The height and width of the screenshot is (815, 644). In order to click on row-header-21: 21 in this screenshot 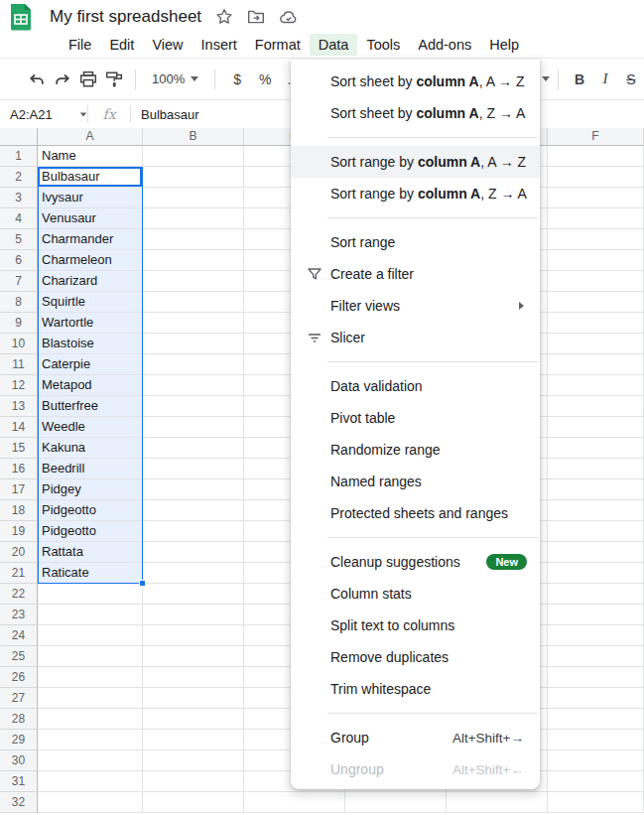, I will do `click(19, 574)`.